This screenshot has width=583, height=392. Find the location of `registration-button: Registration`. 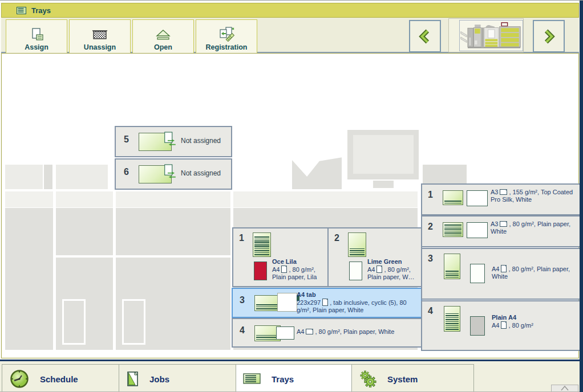

registration-button: Registration is located at coordinates (226, 37).